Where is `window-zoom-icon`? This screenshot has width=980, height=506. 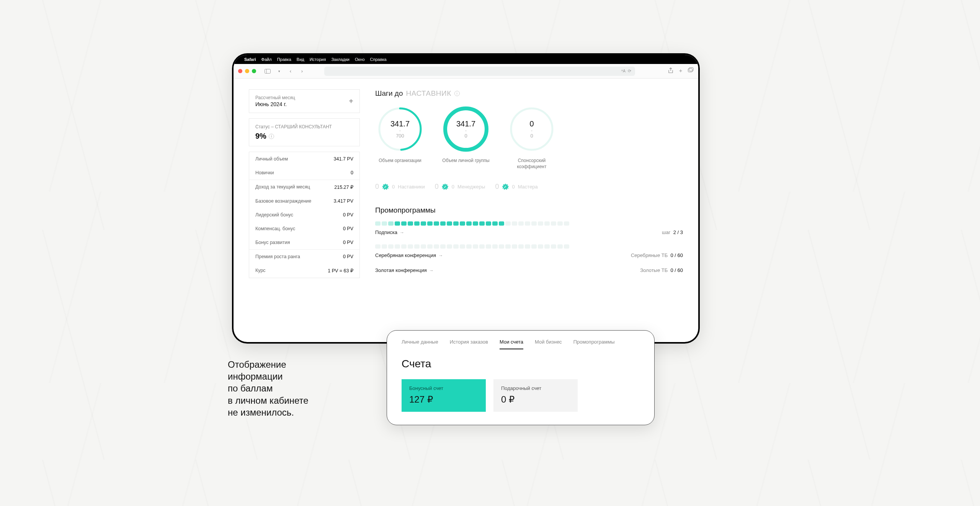 window-zoom-icon is located at coordinates (254, 71).